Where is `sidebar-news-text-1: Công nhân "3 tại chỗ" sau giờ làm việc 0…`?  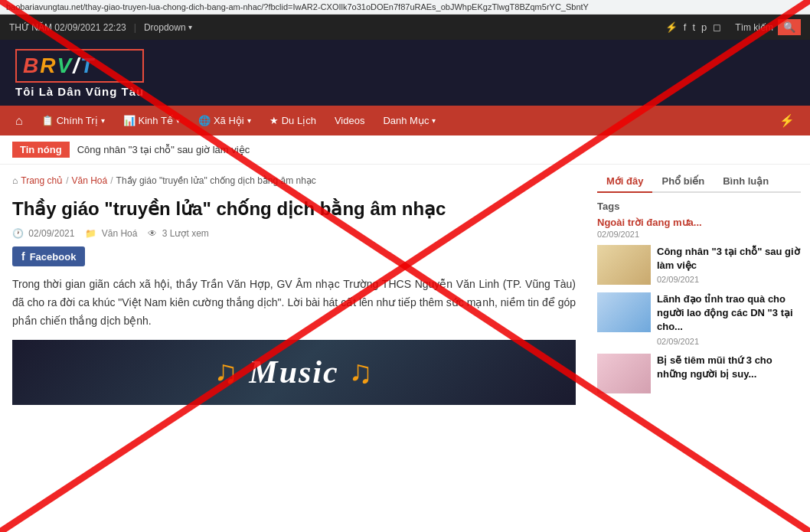 sidebar-news-text-1: Công nhân "3 tại chỗ" sau giờ làm việc 0… is located at coordinates (729, 265).